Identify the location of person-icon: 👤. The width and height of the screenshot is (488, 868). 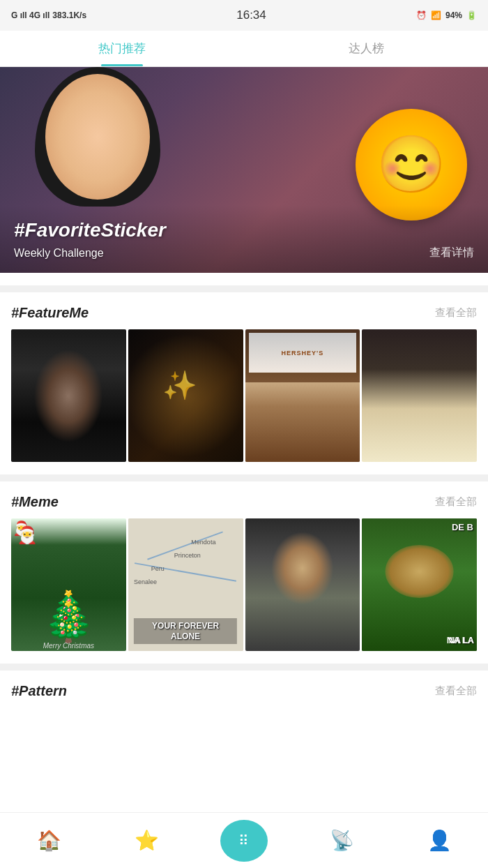
(439, 840).